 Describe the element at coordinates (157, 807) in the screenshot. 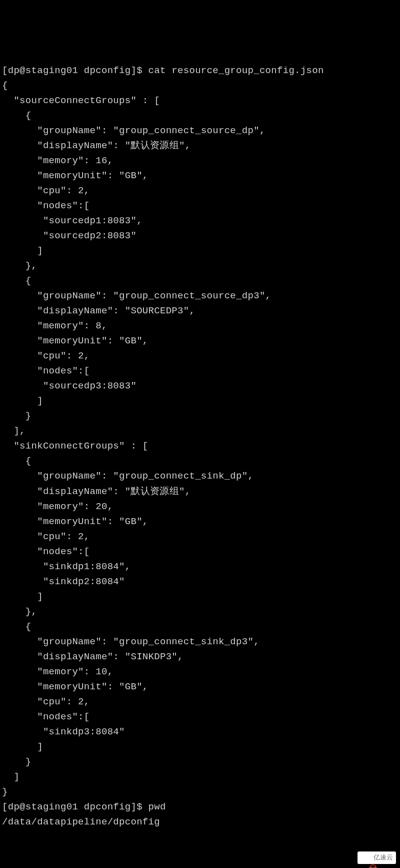

I see `command-pwd: pwd` at that location.